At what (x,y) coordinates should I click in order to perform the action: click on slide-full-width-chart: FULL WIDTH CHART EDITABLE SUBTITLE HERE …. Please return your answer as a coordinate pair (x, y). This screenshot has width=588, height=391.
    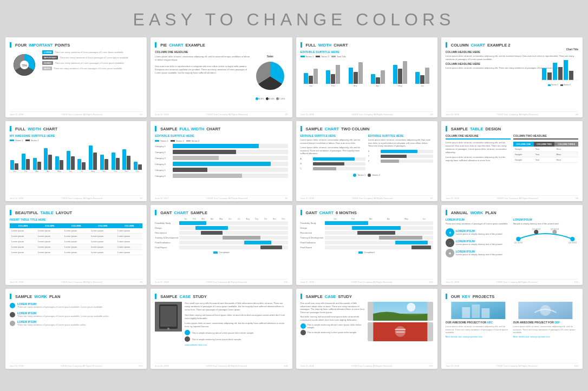
    Looking at the image, I should click on (367, 77).